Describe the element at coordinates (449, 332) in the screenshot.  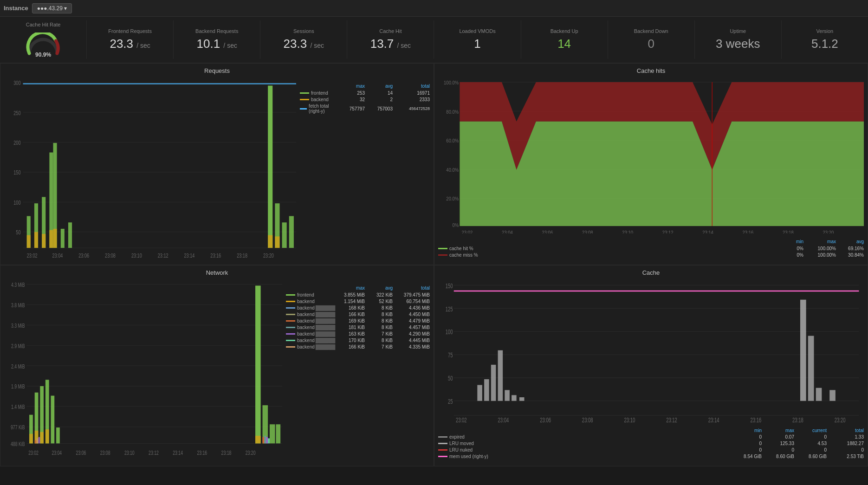
I see `svg-text: 100` at that location.